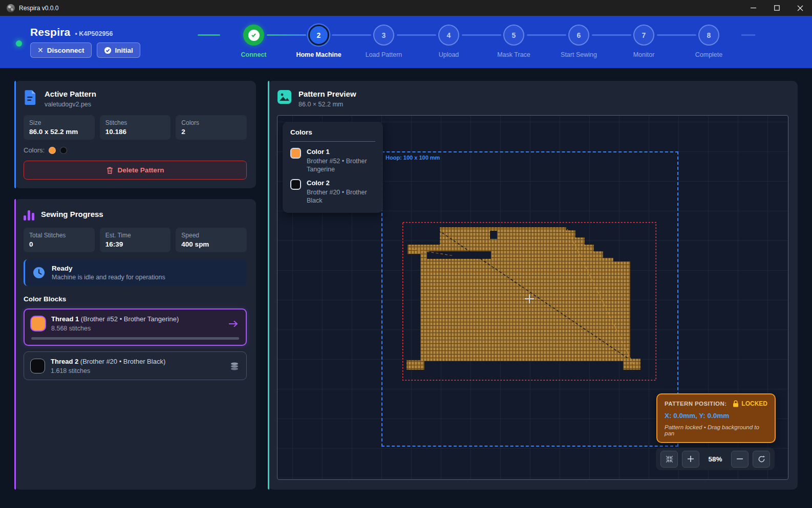 This screenshot has width=812, height=508. What do you see at coordinates (19, 43) in the screenshot?
I see `connection-status-dot` at bounding box center [19, 43].